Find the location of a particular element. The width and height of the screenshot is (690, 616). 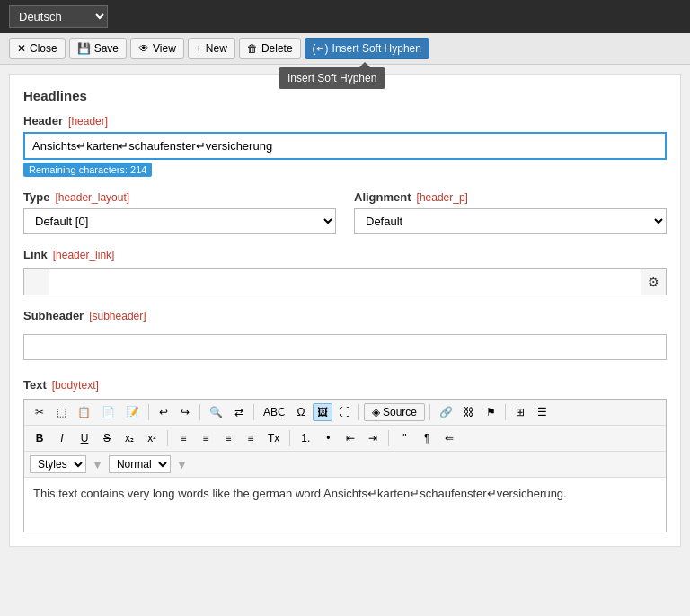

source-button: ◈ Source is located at coordinates (394, 412).